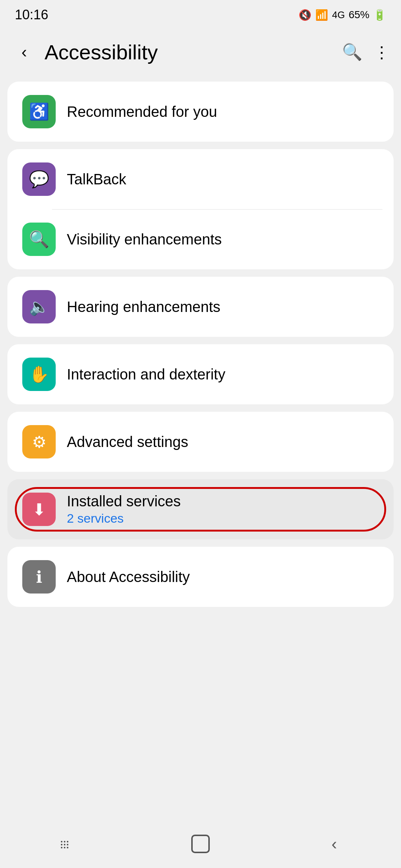 The height and width of the screenshot is (868, 401). I want to click on back-arrow-icon: ‹, so click(334, 844).